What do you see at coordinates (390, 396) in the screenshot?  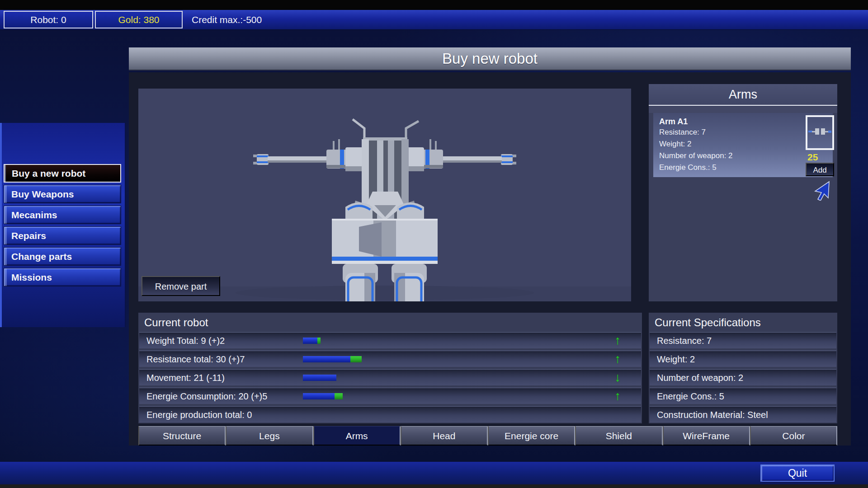 I see `stat-row: Energie Consumption: 20 (+)5 ↑` at bounding box center [390, 396].